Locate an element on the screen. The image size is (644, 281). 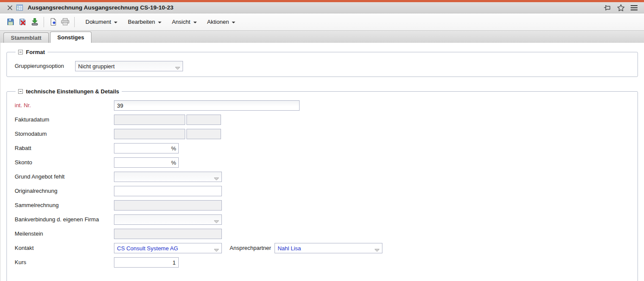
toolbar: Dokument Bearbeiten Ansicht Aktionen is located at coordinates (322, 22).